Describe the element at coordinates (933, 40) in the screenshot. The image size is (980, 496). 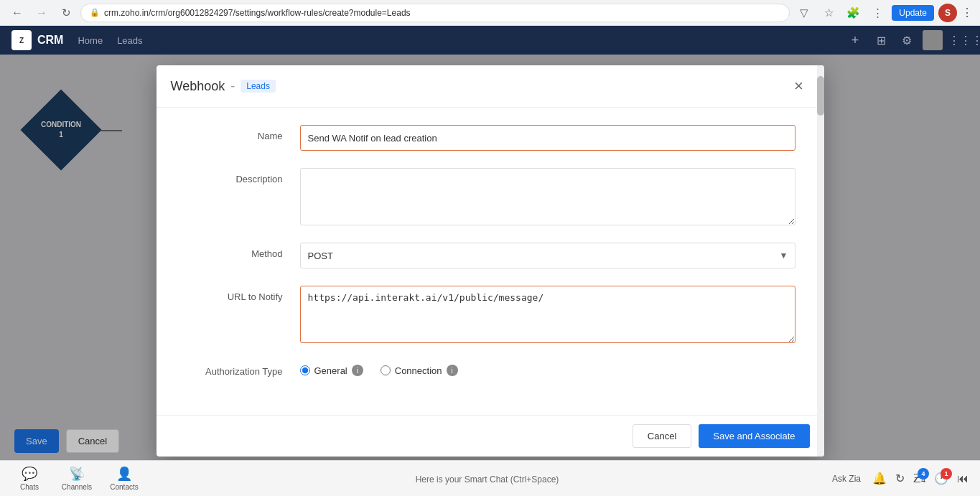
I see `user-avatar-rect` at that location.